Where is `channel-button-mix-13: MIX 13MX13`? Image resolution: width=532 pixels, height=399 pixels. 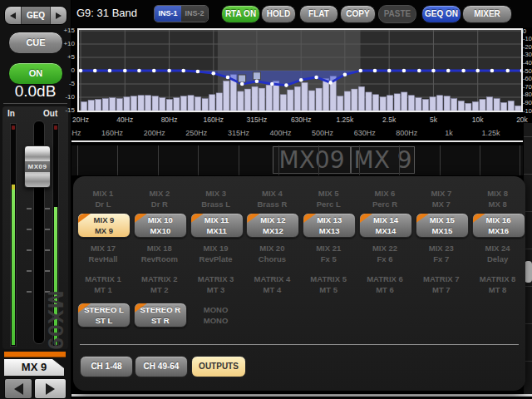 channel-button-mix-13: MIX 13MX13 is located at coordinates (329, 225).